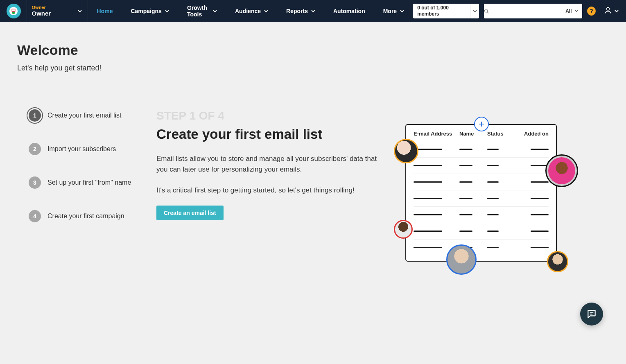 The width and height of the screenshot is (626, 364). I want to click on step-number: 3, so click(35, 183).